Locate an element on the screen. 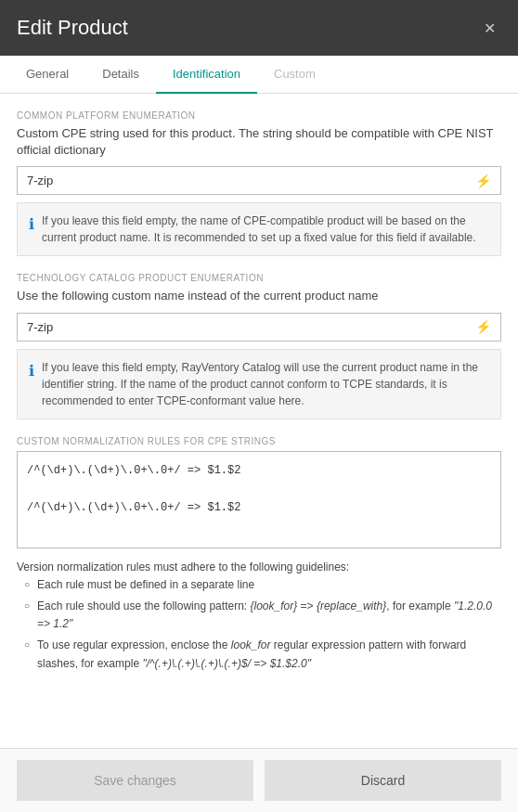 The height and width of the screenshot is (812, 518). catalog-input-row: ⚡ is located at coordinates (259, 327).